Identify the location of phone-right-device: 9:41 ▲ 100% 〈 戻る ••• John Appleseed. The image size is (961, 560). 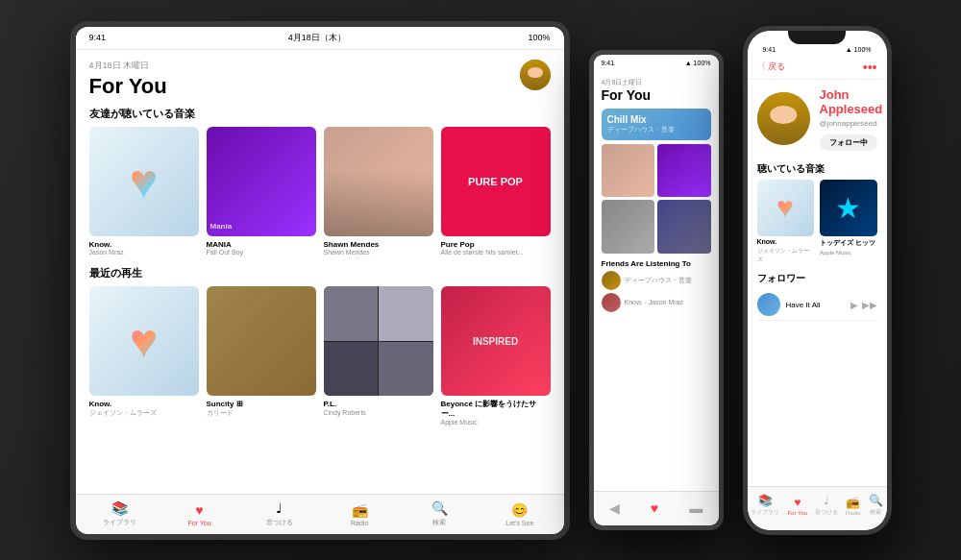
(817, 280).